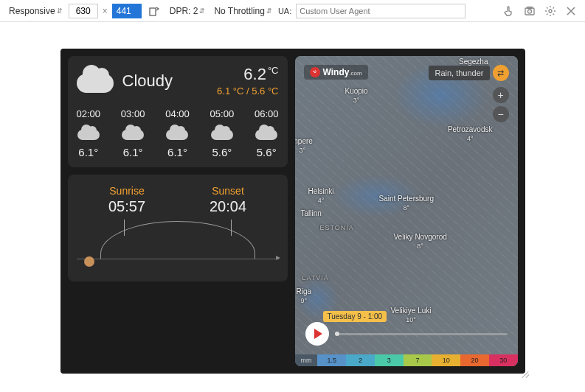 The height and width of the screenshot is (392, 585). Describe the element at coordinates (459, 73) in the screenshot. I see `layer-label: Rain, thunder` at that location.